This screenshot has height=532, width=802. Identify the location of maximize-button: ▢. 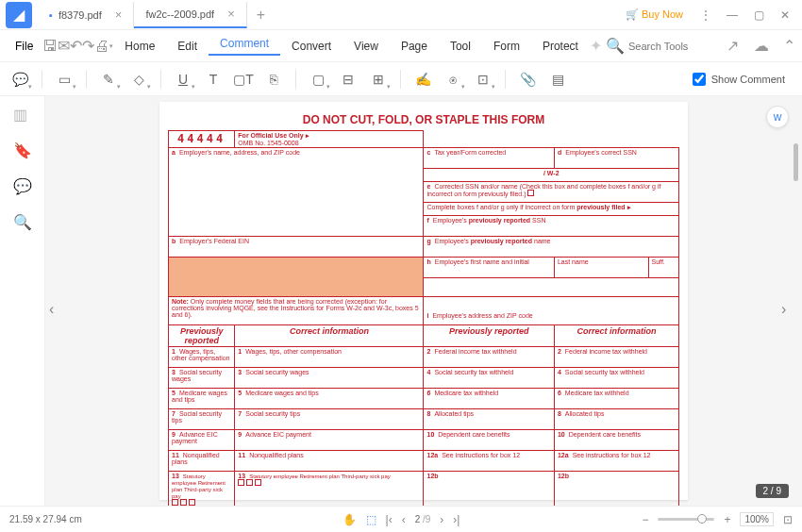
(759, 15).